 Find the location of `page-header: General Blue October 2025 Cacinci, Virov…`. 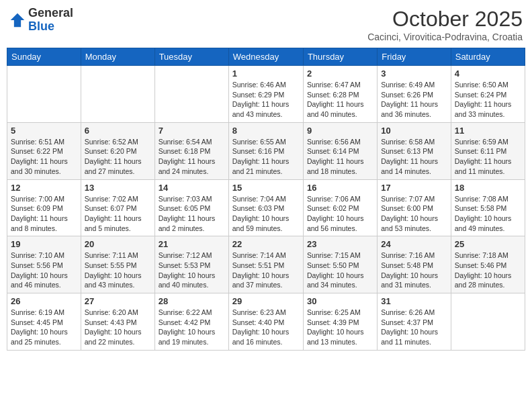

page-header: General Blue October 2025 Cacinci, Virov… is located at coordinates (266, 24).